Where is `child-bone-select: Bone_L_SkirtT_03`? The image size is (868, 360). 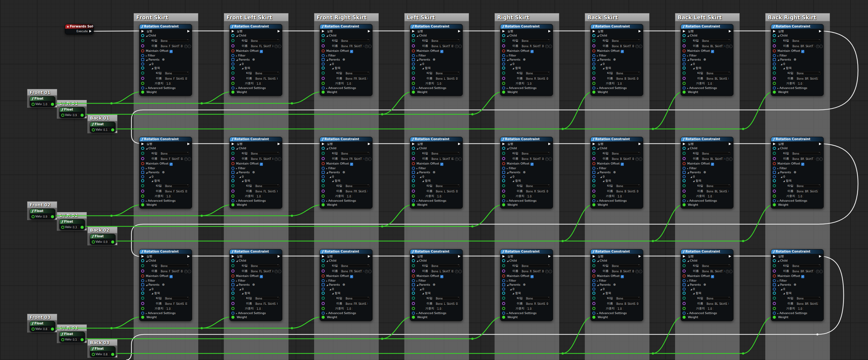 child-bone-select: Bone_L_SkirtT_03 is located at coordinates (442, 271).